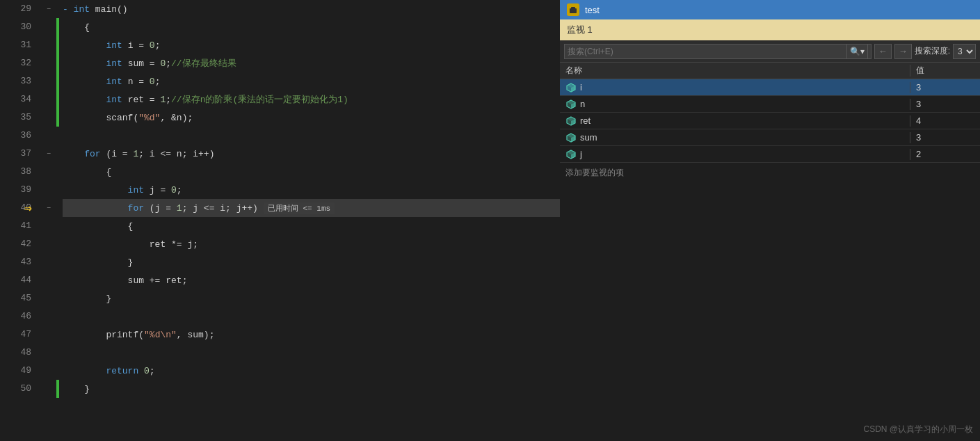 This screenshot has height=441, width=980. Describe the element at coordinates (857, 51) in the screenshot. I see `search-button: 🔍▾` at that location.